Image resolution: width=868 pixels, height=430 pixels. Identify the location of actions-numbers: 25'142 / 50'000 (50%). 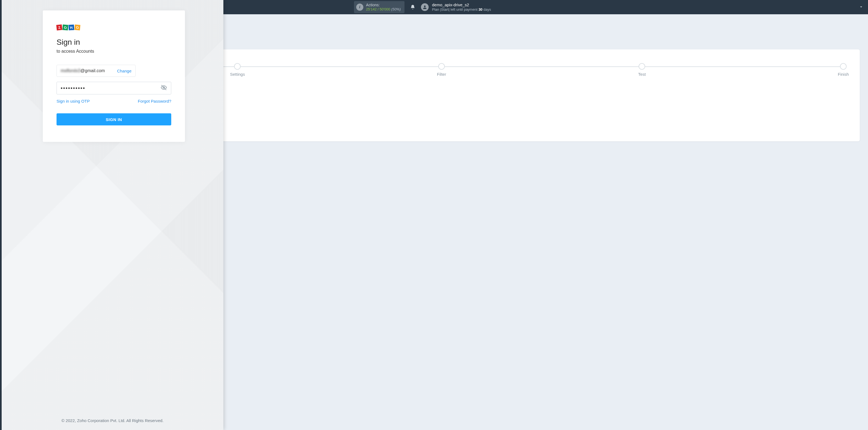
(383, 9).